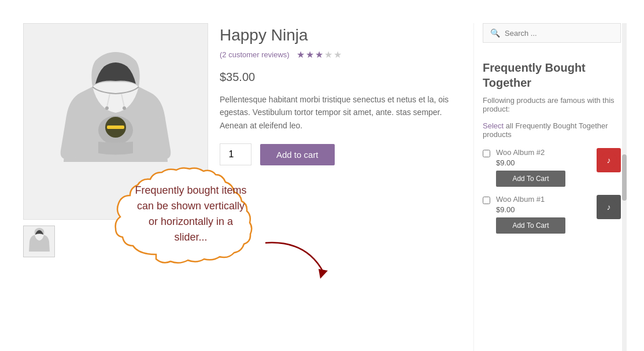 Image resolution: width=644 pixels, height=351 pixels. What do you see at coordinates (493, 126) in the screenshot?
I see `select-all-link: Select` at bounding box center [493, 126].